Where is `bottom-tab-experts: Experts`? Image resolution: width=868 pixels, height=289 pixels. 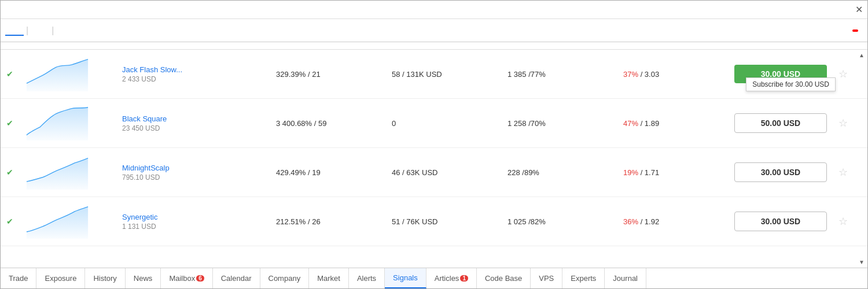
bottom-tab-experts: Experts is located at coordinates (583, 279).